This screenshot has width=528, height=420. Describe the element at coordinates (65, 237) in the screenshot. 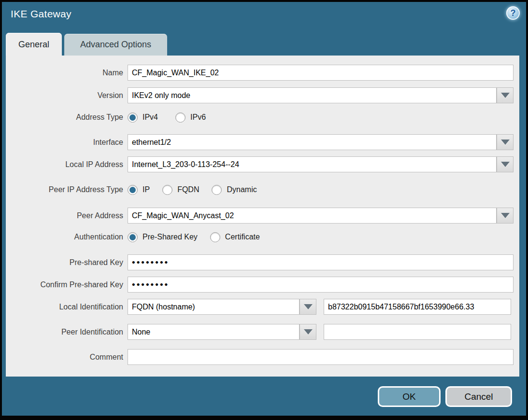

I see `authentication-label: Authentication` at that location.